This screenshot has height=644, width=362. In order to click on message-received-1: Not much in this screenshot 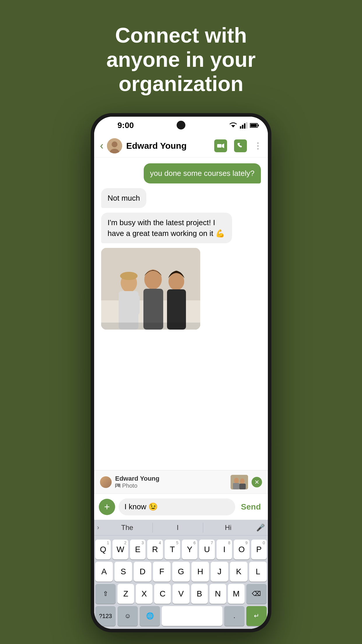, I will do `click(124, 198)`.